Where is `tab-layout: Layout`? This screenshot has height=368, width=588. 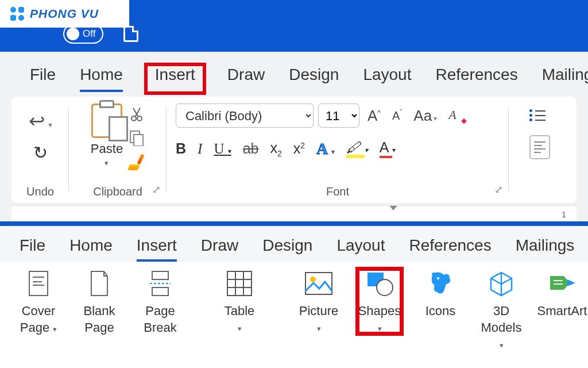
tab-layout: Layout is located at coordinates (387, 79).